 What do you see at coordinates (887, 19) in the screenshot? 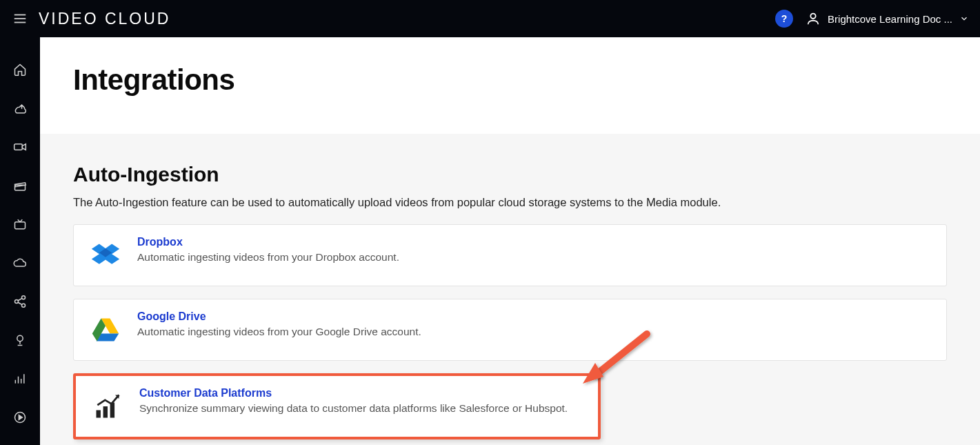
I see `user-menu: Brightcove Learning Doc ...` at bounding box center [887, 19].